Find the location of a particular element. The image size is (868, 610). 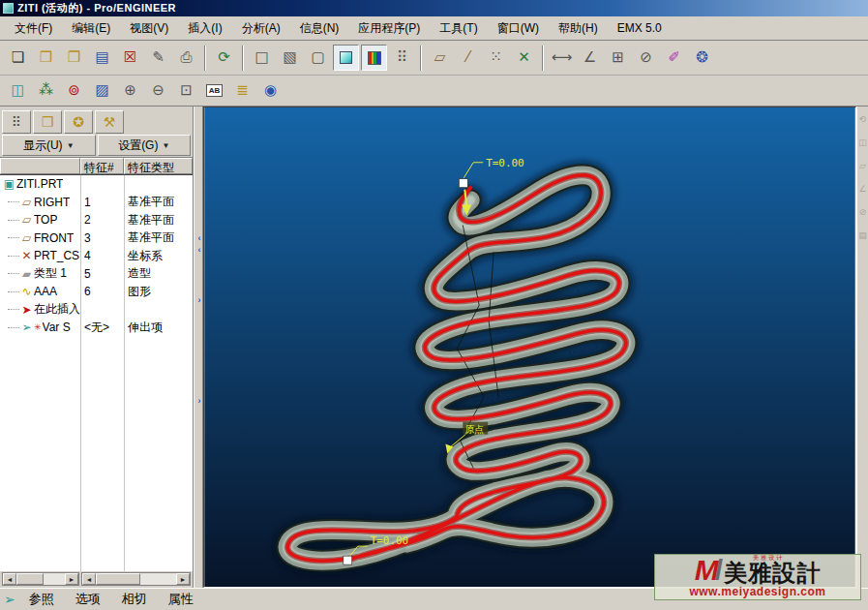

show-label: 显示(U) is located at coordinates (43, 145).